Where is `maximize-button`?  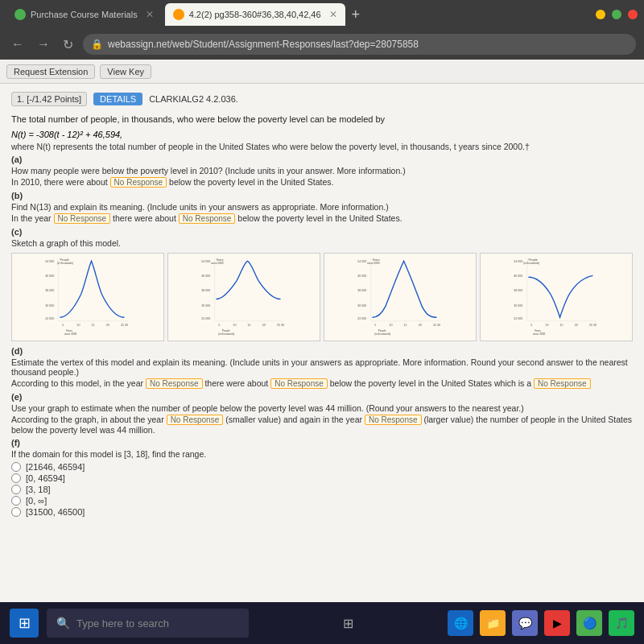 maximize-button is located at coordinates (617, 14).